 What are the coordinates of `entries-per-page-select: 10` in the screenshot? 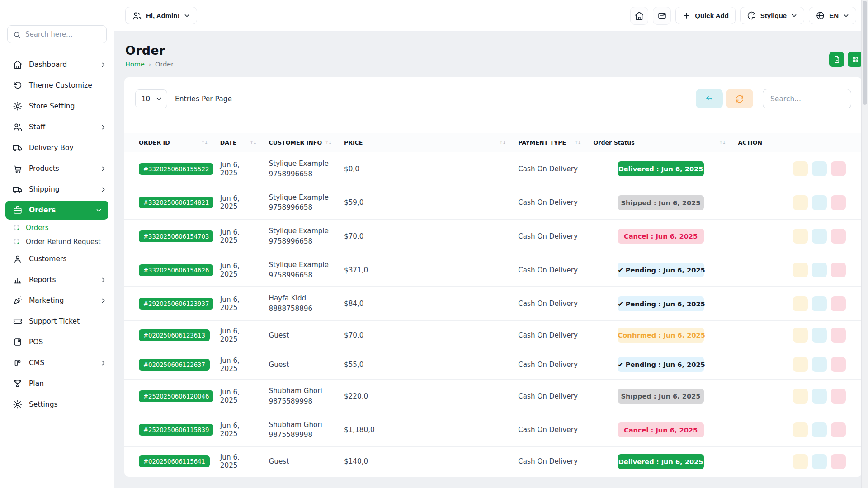 It's located at (151, 99).